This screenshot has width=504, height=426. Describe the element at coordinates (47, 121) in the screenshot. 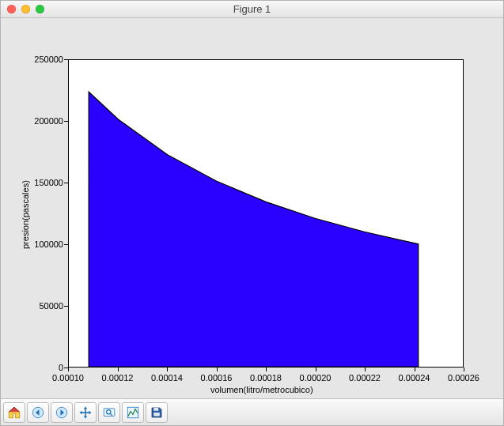

I see `y-tick-label: 200000` at that location.